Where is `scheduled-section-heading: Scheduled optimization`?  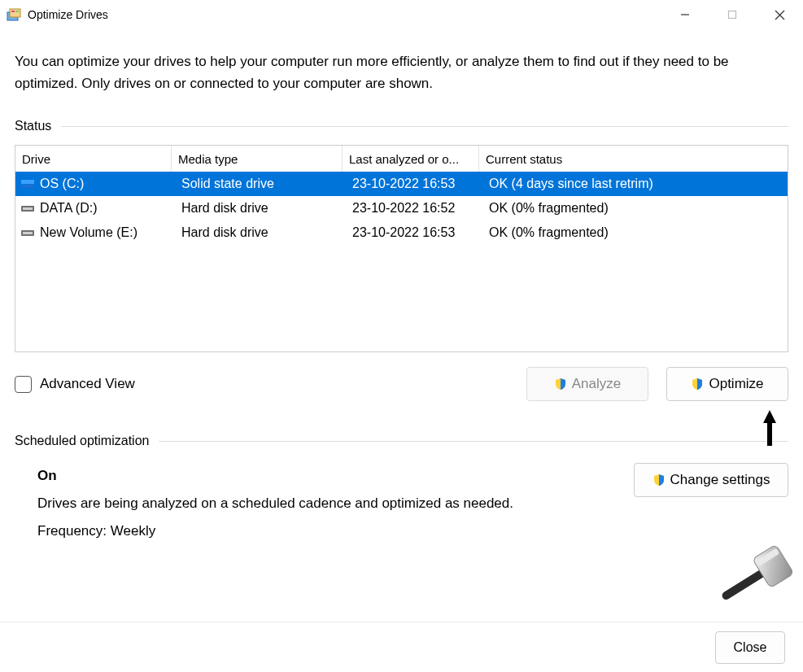
scheduled-section-heading: Scheduled optimization is located at coordinates (402, 441).